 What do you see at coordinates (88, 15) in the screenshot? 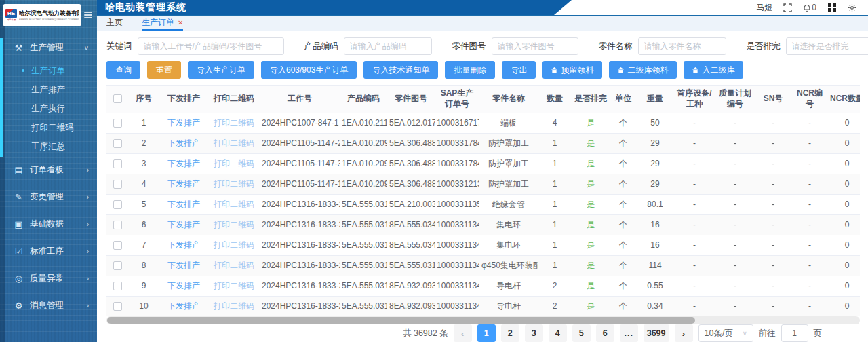
I see `collapse-sidebar-icon` at bounding box center [88, 15].